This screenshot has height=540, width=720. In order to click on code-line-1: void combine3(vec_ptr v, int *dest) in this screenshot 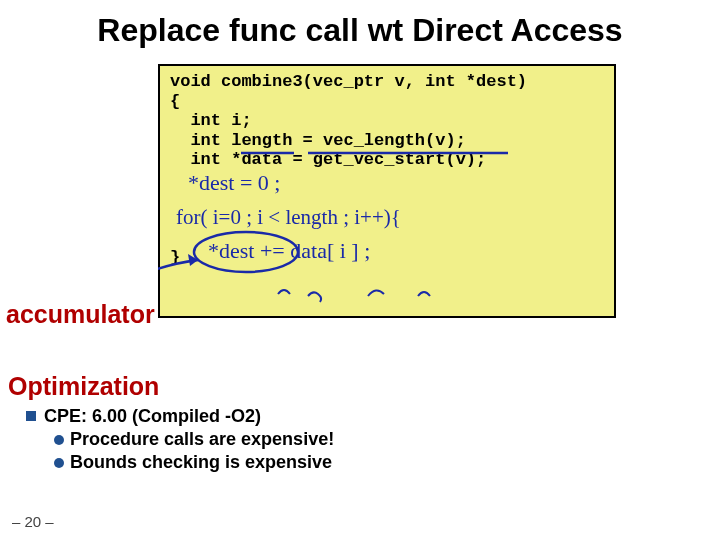, I will do `click(348, 82)`.